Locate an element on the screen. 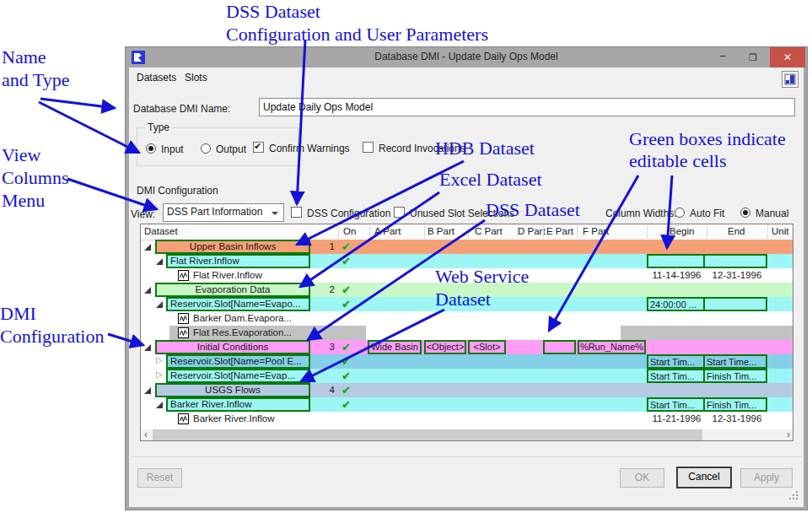 The image size is (812, 518). slot-name-cell: Reservoir.Slot[Name=Pool E... is located at coordinates (238, 361).